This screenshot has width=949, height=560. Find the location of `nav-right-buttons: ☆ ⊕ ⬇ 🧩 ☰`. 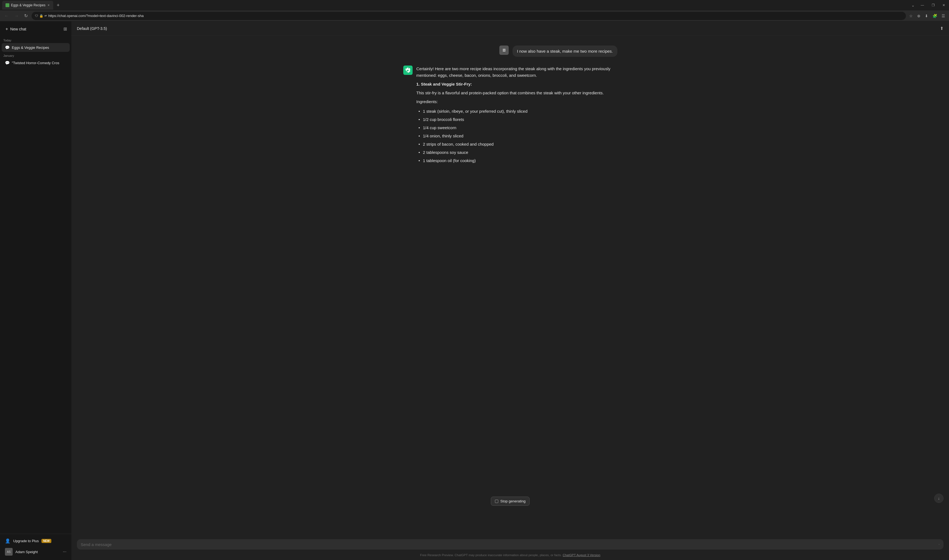

nav-right-buttons: ☆ ⊕ ⬇ 🧩 ☰ is located at coordinates (927, 16).